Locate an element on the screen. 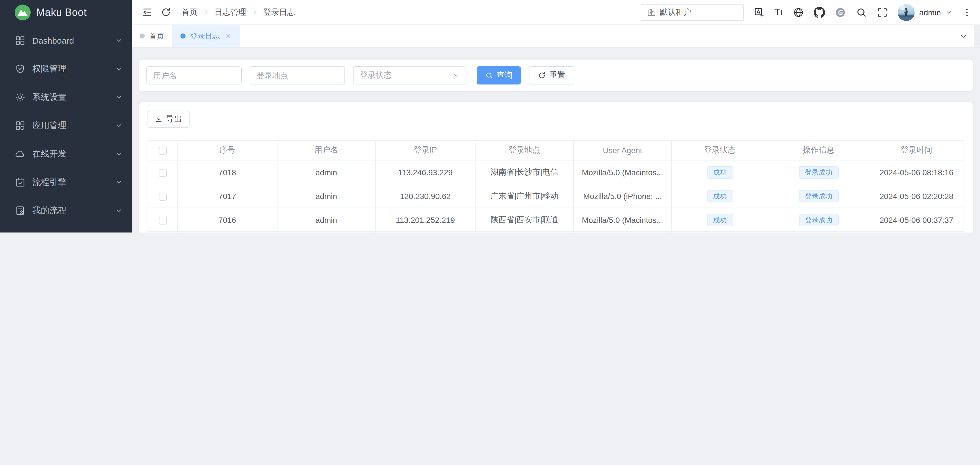 The image size is (980, 465). tab-dropdown-icon is located at coordinates (963, 36).